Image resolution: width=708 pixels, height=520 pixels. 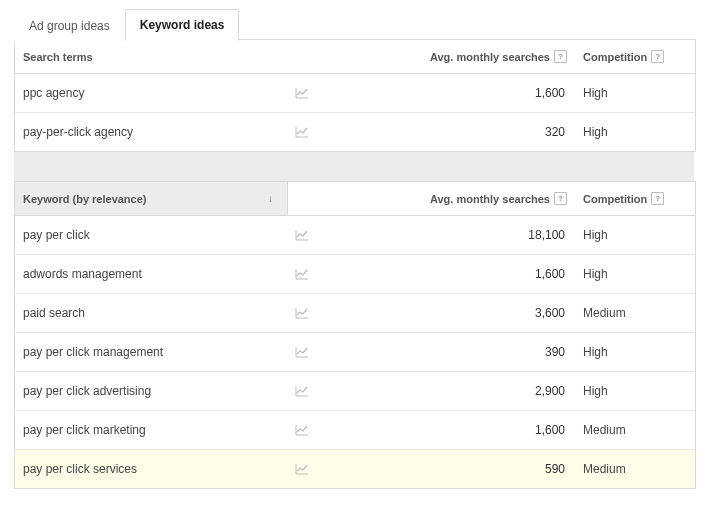 I want to click on term-cell: pay-per-click agency, so click(x=151, y=132).